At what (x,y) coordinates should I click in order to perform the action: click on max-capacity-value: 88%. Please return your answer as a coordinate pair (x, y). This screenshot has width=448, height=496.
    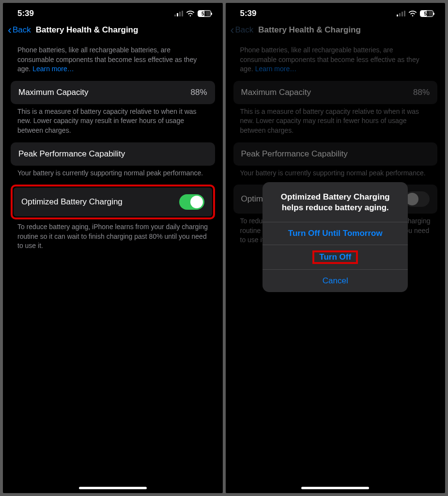
    Looking at the image, I should click on (199, 93).